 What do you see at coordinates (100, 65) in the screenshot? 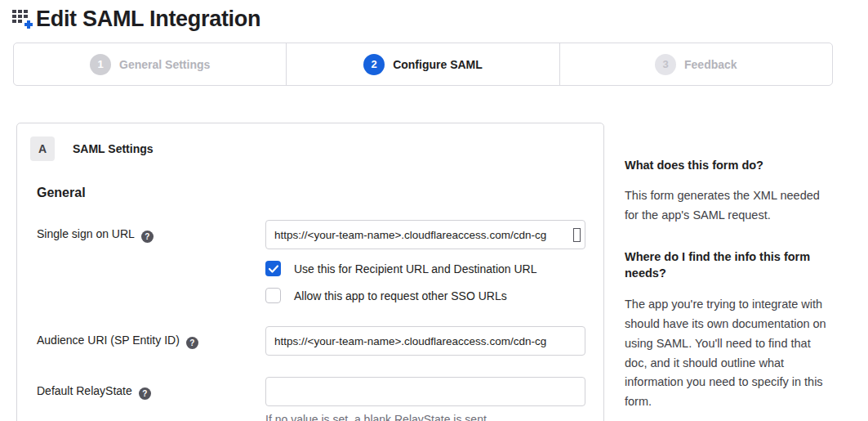
I see `step-number-badge: 1` at bounding box center [100, 65].